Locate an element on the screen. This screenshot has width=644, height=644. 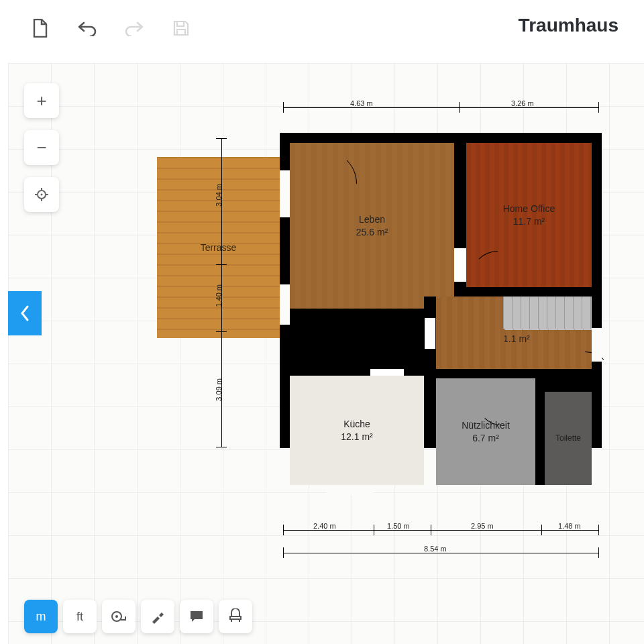
room-label: Nützlichkeit is located at coordinates (486, 425).